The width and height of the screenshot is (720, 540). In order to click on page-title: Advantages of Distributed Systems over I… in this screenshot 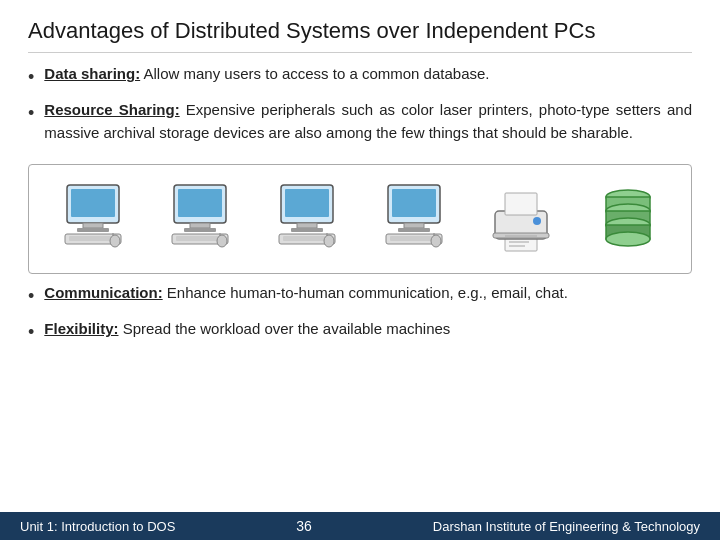, I will do `click(360, 36)`.